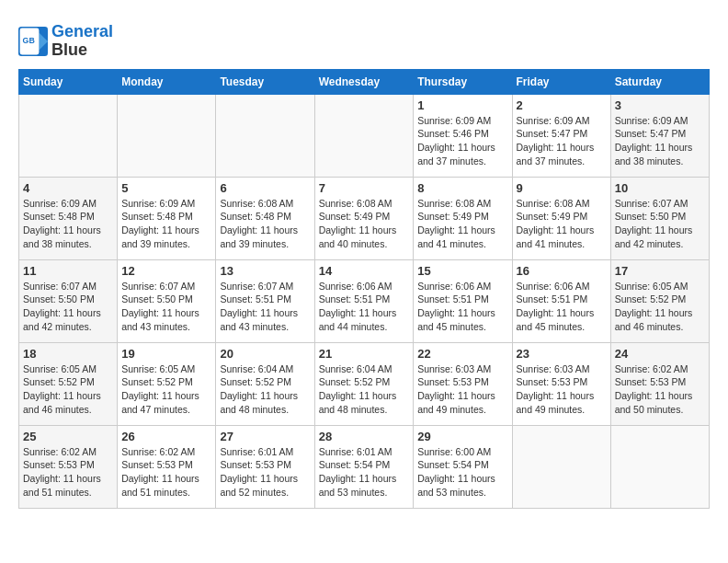 This screenshot has height=563, width=728. I want to click on day-number: 11, so click(68, 270).